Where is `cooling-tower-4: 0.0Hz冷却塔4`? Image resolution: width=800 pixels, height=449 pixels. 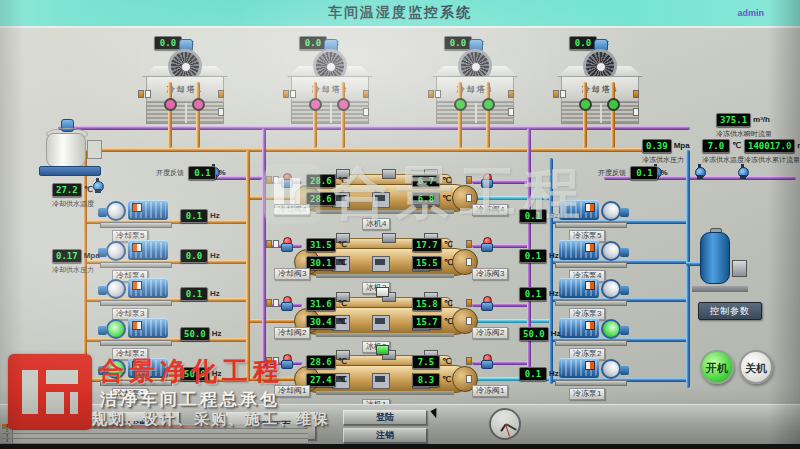 cooling-tower-4: 0.0Hz冷却塔4 is located at coordinates (600, 95).